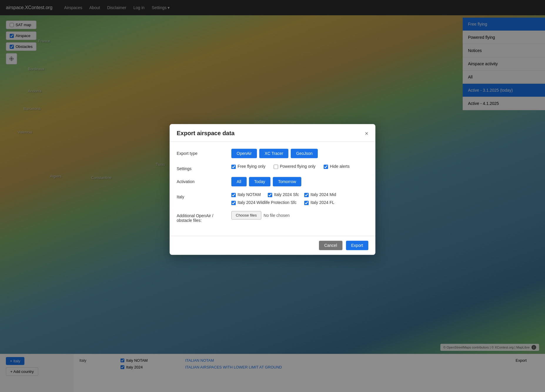  Describe the element at coordinates (247, 195) in the screenshot. I see `italy-notam-item: Italy NOTAM` at that location.